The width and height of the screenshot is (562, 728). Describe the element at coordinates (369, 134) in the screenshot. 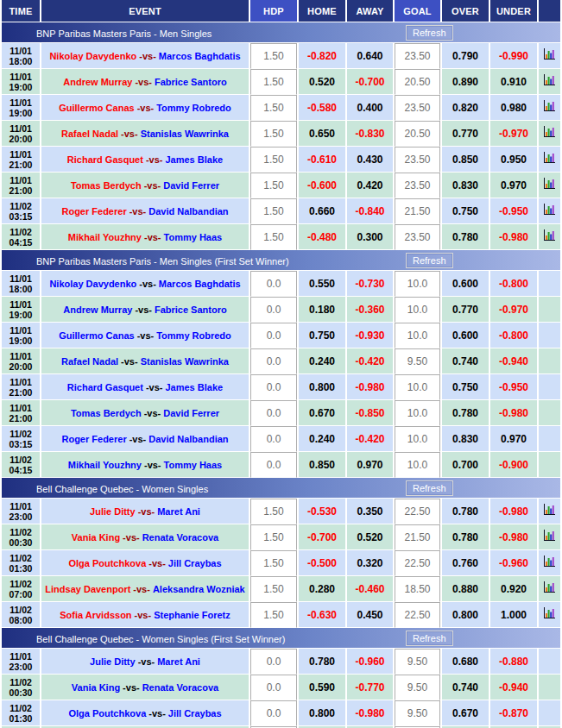

I see `away-odds: -0.830` at that location.